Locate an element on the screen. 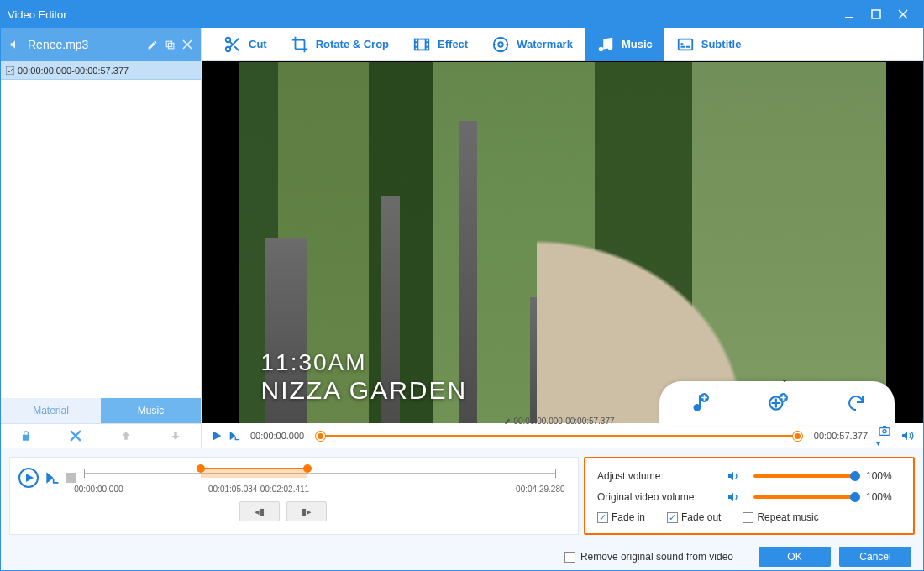  tool-cut: Cut is located at coordinates (245, 45).